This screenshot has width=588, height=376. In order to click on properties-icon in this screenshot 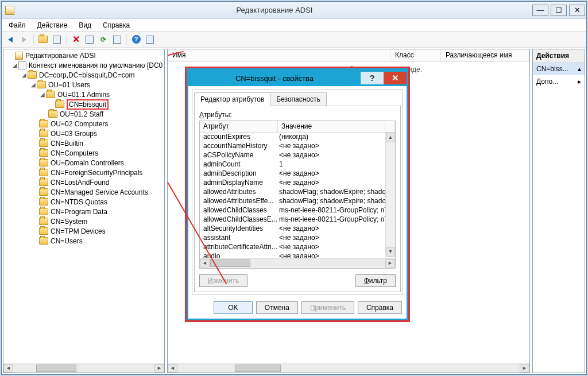, I will do `click(90, 40)`.